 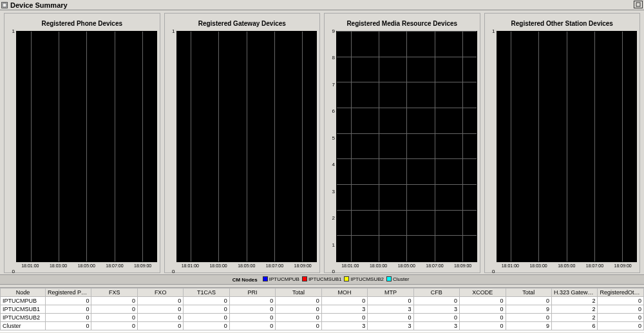 What do you see at coordinates (334, 138) in the screenshot?
I see `y-tick: 5` at bounding box center [334, 138].